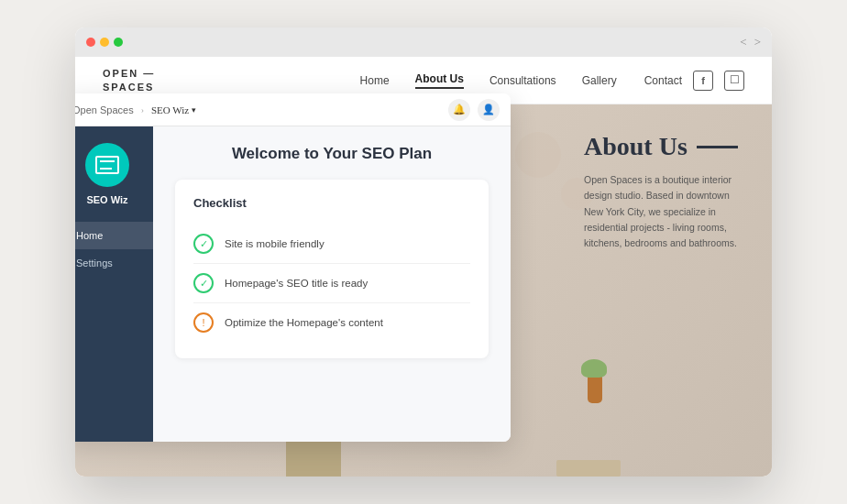  What do you see at coordinates (594, 368) in the screenshot?
I see `plant-decoration` at bounding box center [594, 368].